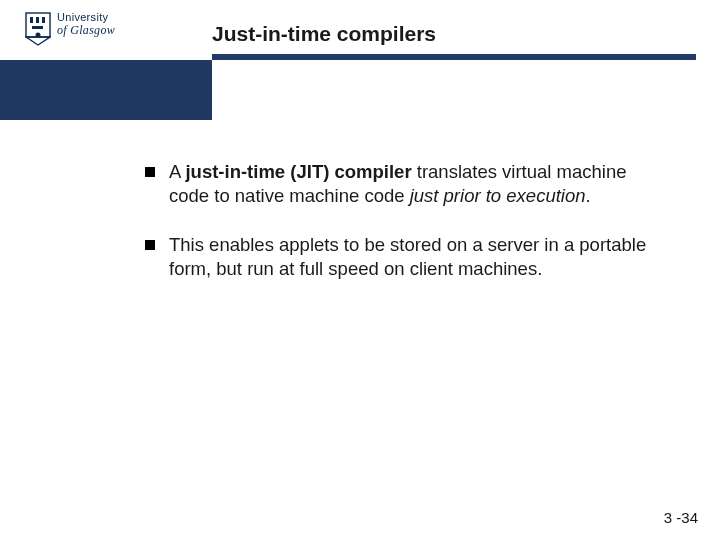 This screenshot has height=540, width=720. What do you see at coordinates (454, 57) in the screenshot?
I see `title-underline` at bounding box center [454, 57].